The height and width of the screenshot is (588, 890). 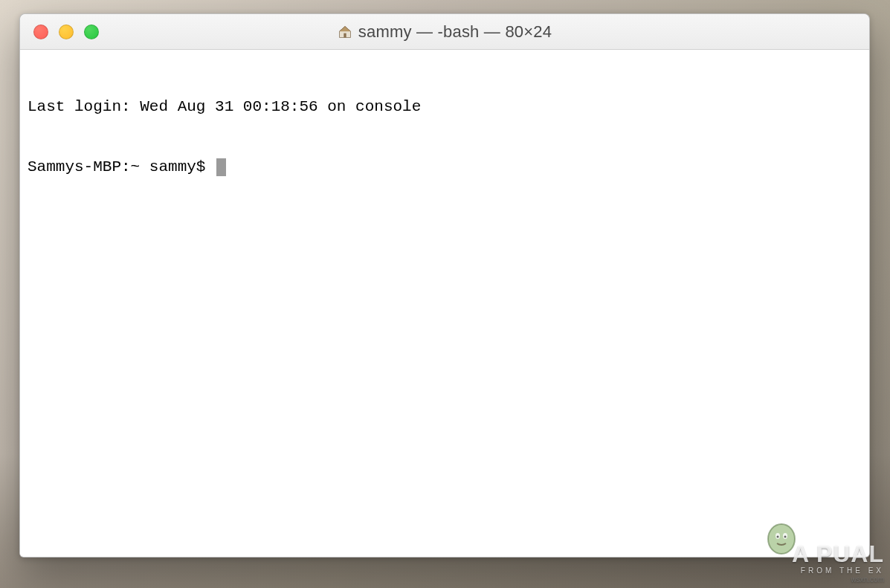 What do you see at coordinates (838, 562) in the screenshot?
I see `watermark: A PUAL FROM THE EX wsxn.com` at bounding box center [838, 562].